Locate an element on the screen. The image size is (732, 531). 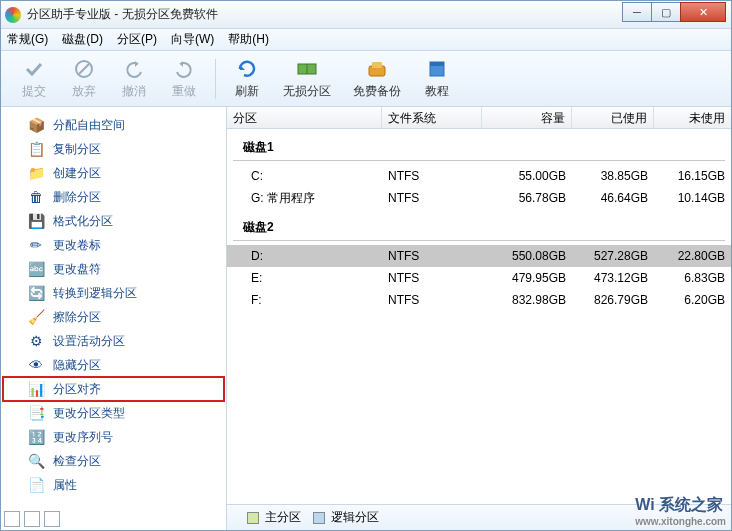
table-row: C:NTFS55.00GB38.85GB16.15GB is located at coordinates (479, 176).